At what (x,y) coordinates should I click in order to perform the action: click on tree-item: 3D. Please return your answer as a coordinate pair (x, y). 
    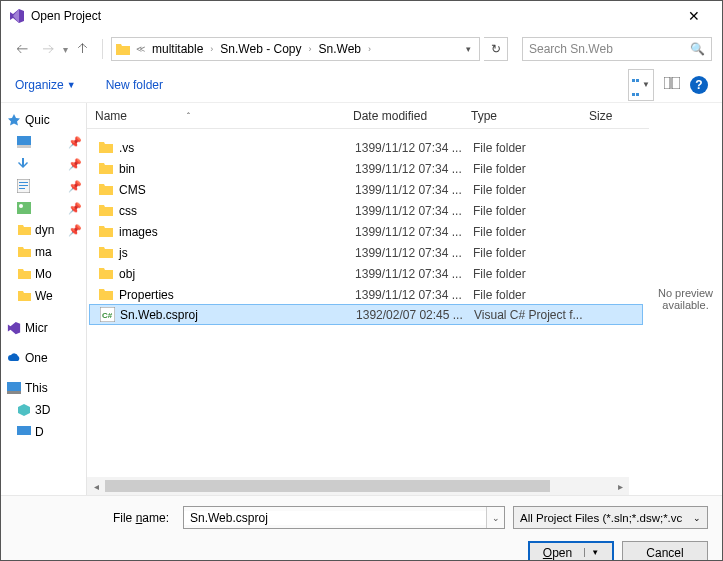
    Looking at the image, I should click on (46, 410).